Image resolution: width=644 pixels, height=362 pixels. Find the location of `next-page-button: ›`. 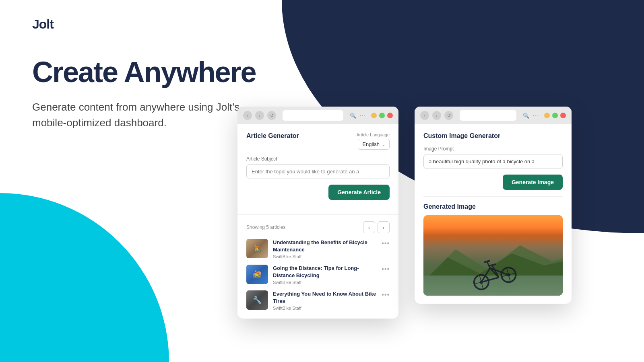

next-page-button: › is located at coordinates (384, 227).